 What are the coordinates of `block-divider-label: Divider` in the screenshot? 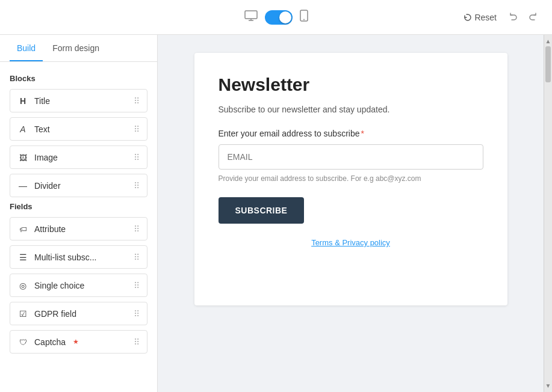 It's located at (48, 186).